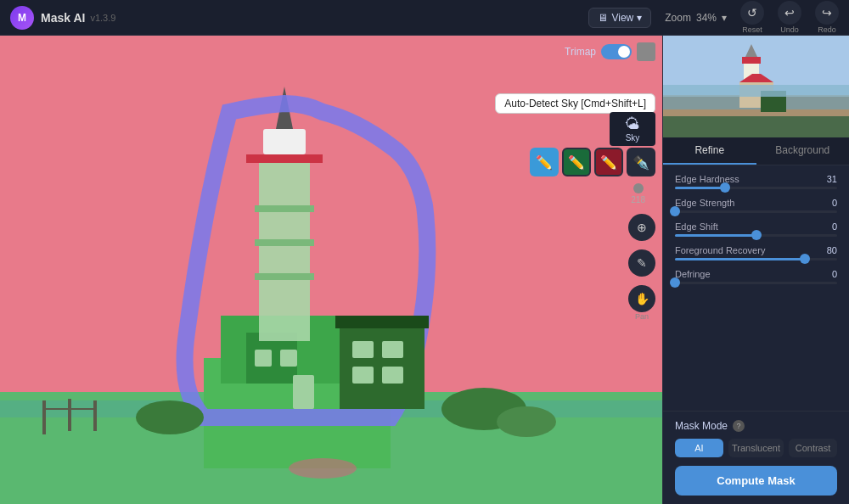 This screenshot has width=849, height=504. What do you see at coordinates (756, 205) in the screenshot?
I see `slider-row: Edge Strength 0` at bounding box center [756, 205].